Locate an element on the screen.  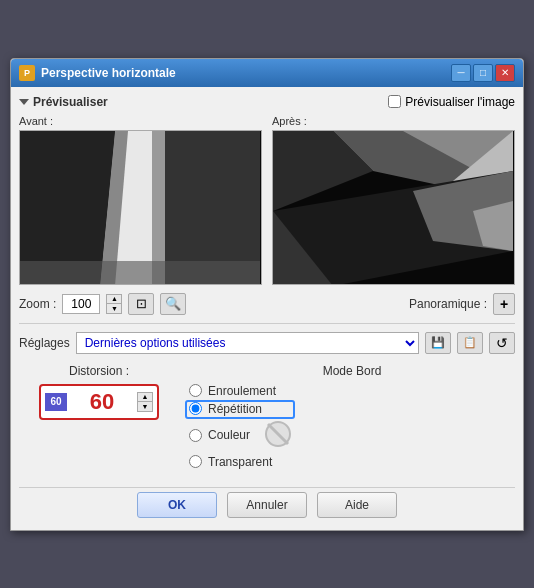
radio-couleur-label: Couleur is located at coordinates (229, 435).